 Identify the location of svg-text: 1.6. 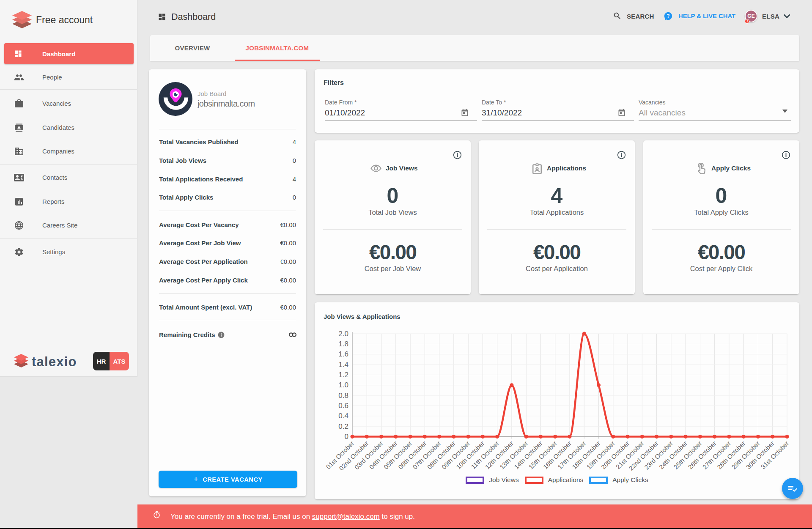
(343, 354).